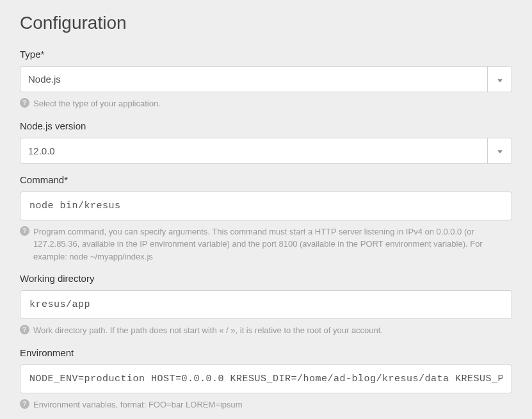 The image size is (532, 419). Describe the element at coordinates (266, 305) in the screenshot. I see `working-dir-input` at that location.